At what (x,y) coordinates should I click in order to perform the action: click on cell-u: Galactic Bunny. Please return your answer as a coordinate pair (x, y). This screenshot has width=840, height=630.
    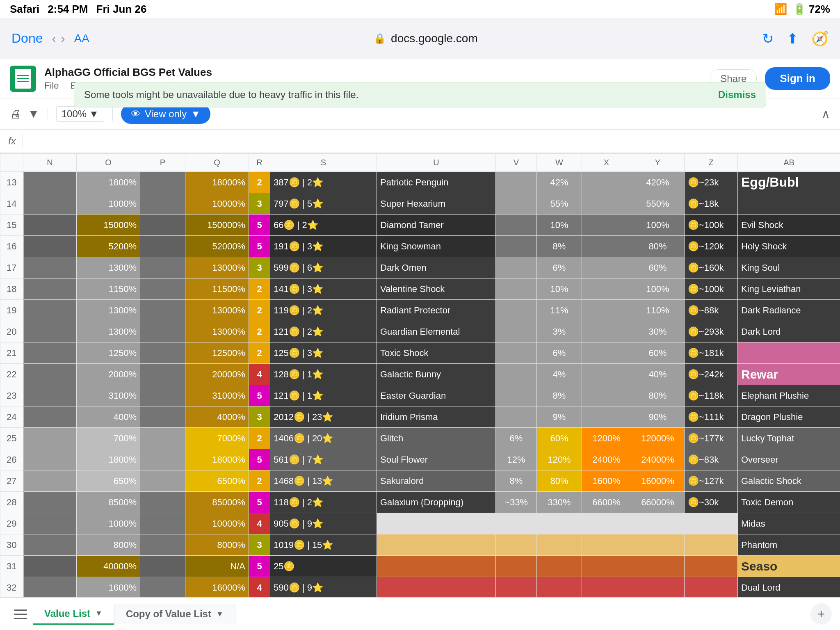
    Looking at the image, I should click on (436, 374).